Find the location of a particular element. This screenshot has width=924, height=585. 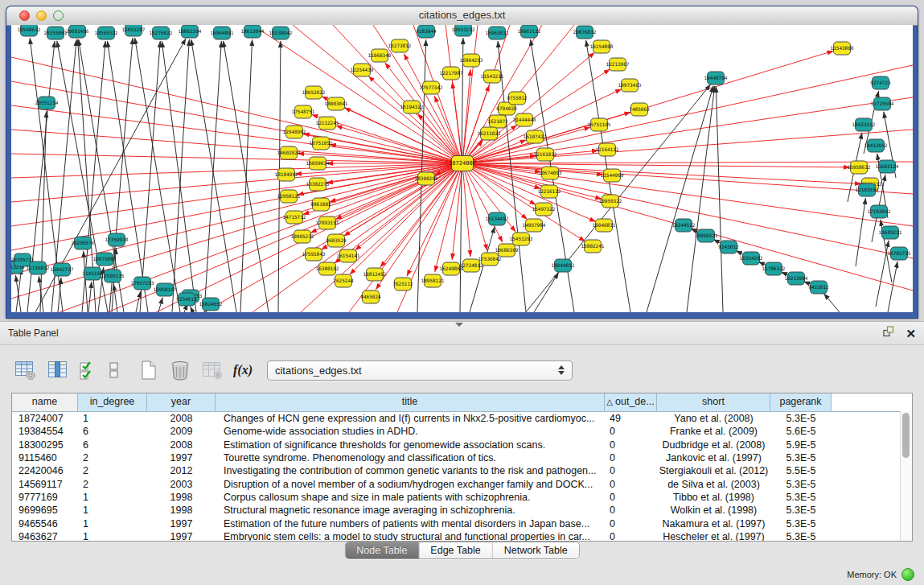

graph-node: 15751105 is located at coordinates (600, 125).